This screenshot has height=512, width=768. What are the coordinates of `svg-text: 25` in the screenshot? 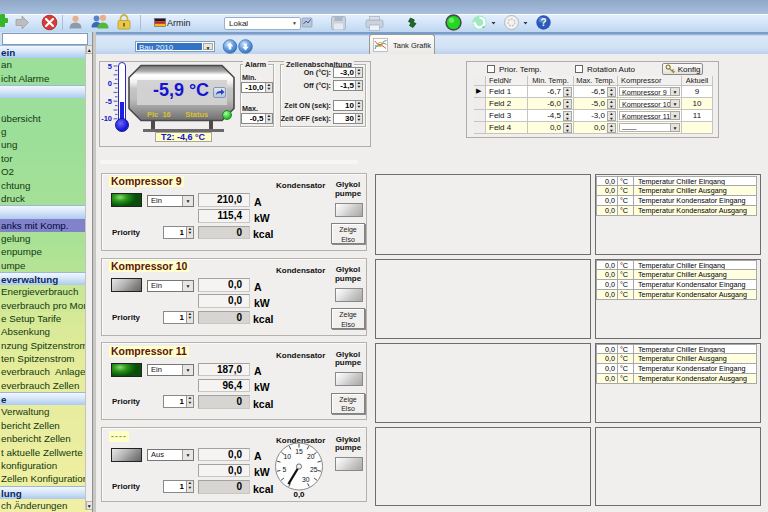 It's located at (314, 470).